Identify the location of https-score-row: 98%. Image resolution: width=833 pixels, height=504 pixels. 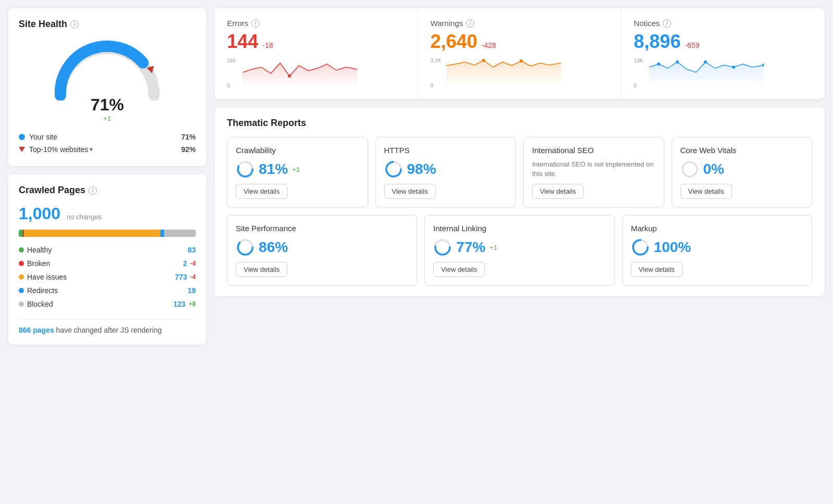
(446, 169).